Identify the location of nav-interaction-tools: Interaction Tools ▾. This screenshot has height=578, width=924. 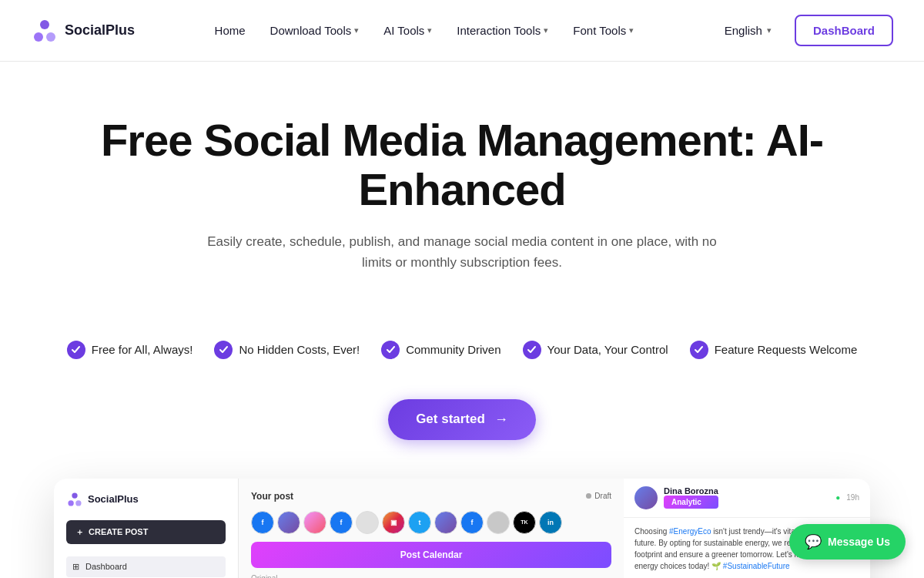
(502, 31).